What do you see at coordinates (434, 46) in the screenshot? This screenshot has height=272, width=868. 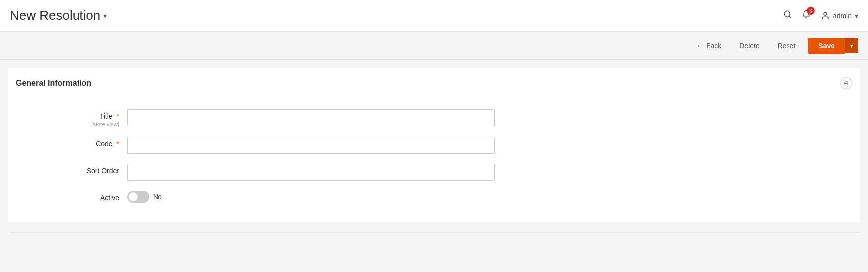 I see `action-toolbar: ← Back Delete Reset Save ▾` at bounding box center [434, 46].